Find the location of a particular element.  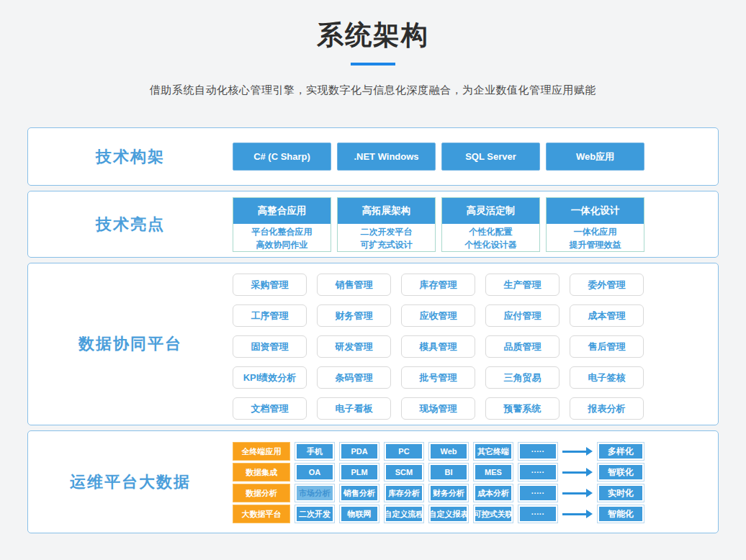

module-chip: 电子看板 is located at coordinates (354, 409).